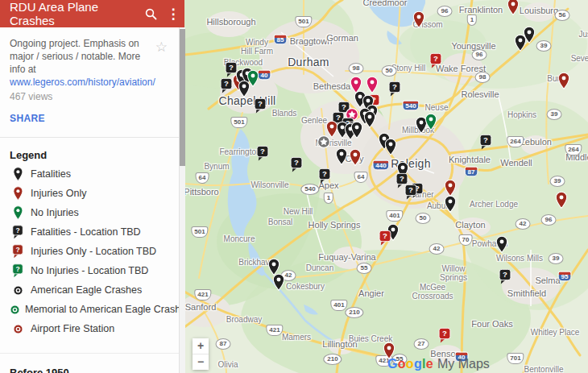 This screenshot has height=373, width=588. What do you see at coordinates (545, 369) in the screenshot?
I see `map-label: Bentonville` at bounding box center [545, 369].